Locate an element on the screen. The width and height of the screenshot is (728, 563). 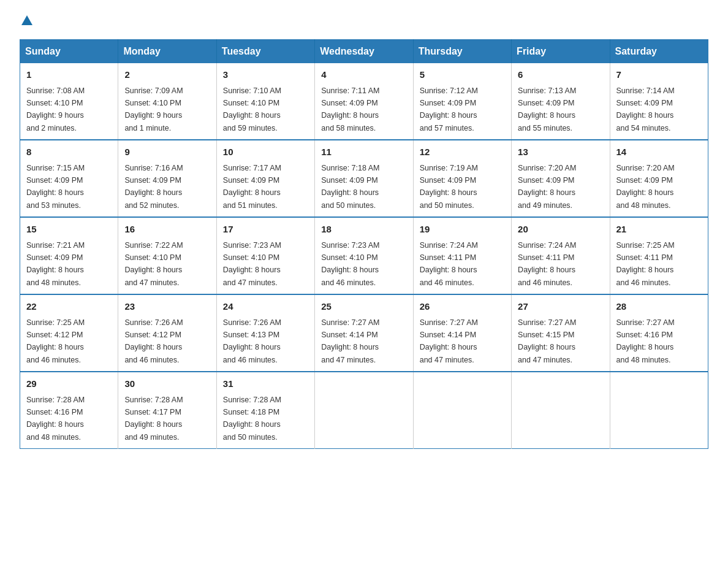
day-number: 11 is located at coordinates (364, 152).